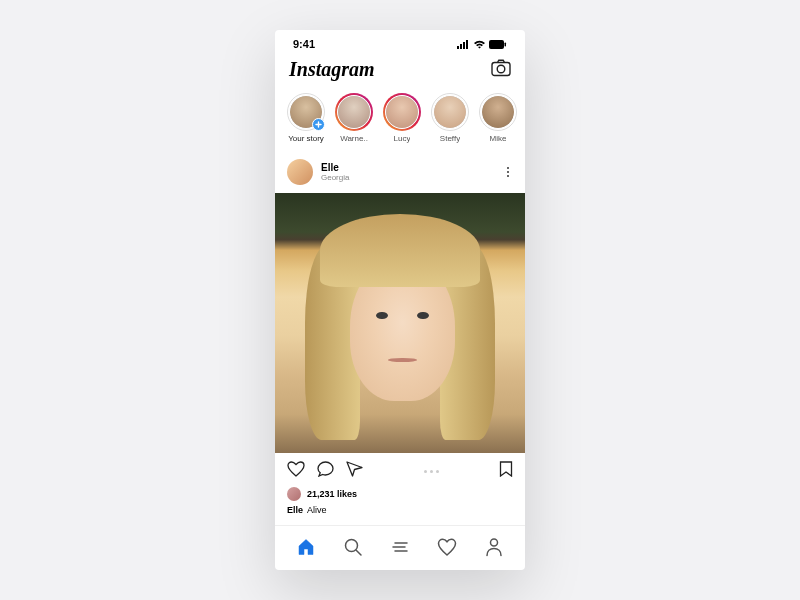  Describe the element at coordinates (400, 72) in the screenshot. I see `app-header: Instagram` at that location.